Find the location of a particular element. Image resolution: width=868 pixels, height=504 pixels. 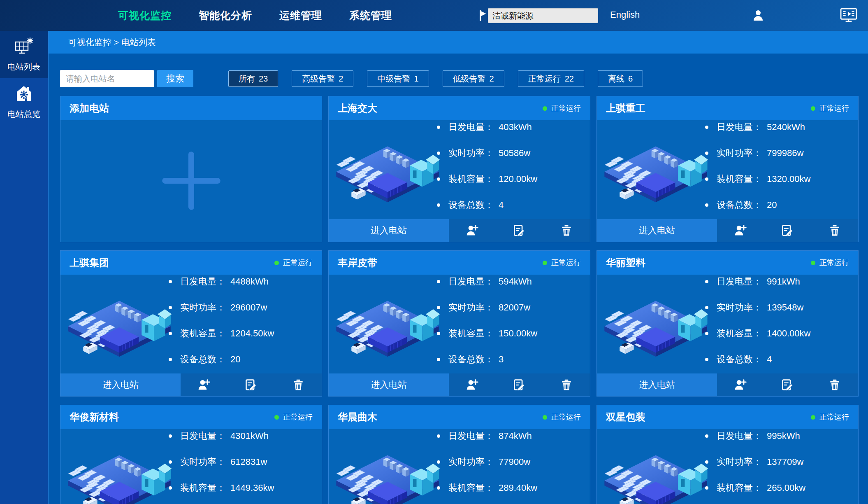

sidebar: 电站列表 电站总览 is located at coordinates (24, 268).